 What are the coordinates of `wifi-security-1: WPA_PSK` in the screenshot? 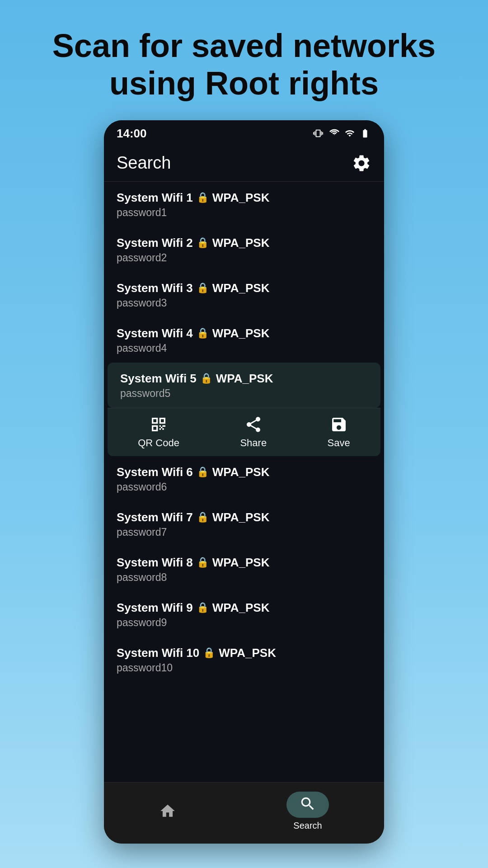 It's located at (241, 198).